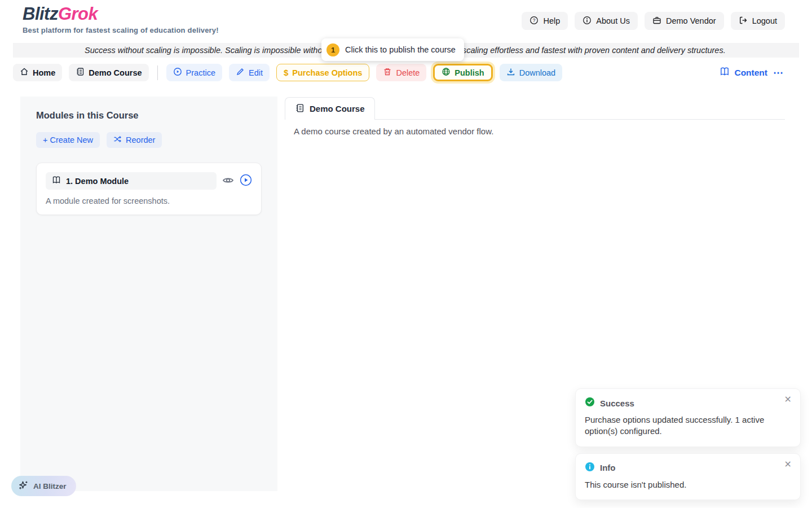 This screenshot has width=812, height=508. I want to click on marquee-text-left: Success without scaling is impossible. S…, so click(203, 50).